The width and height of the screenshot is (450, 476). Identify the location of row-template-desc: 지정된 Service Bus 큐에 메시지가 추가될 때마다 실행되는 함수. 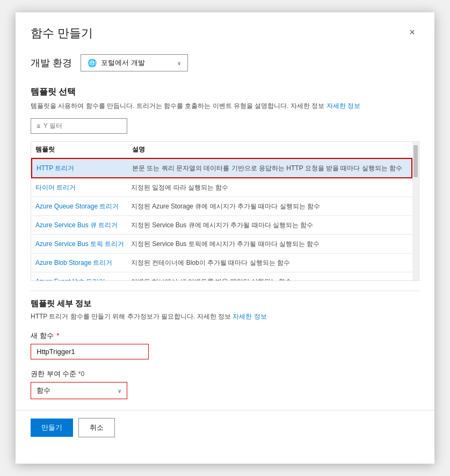
(270, 225).